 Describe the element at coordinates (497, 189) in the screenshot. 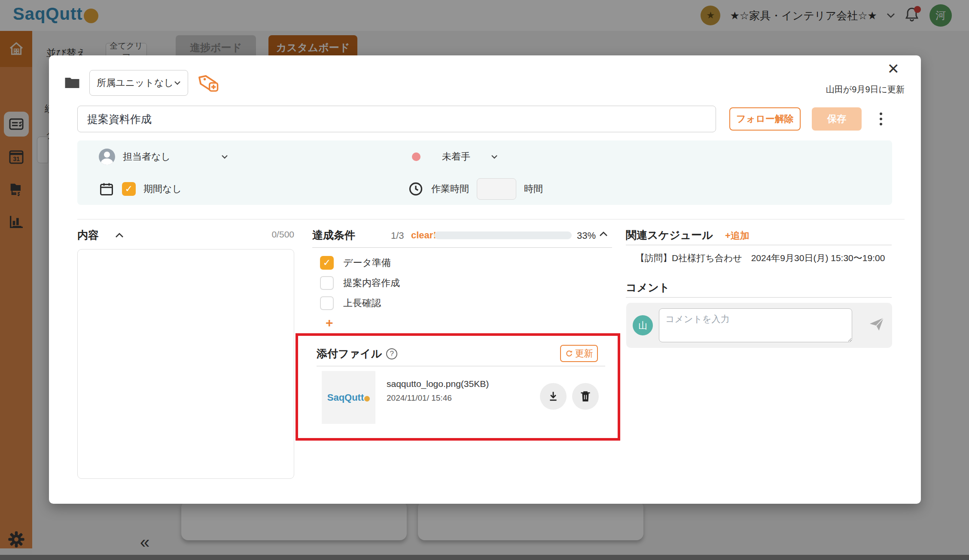

I see `work-time-input` at that location.